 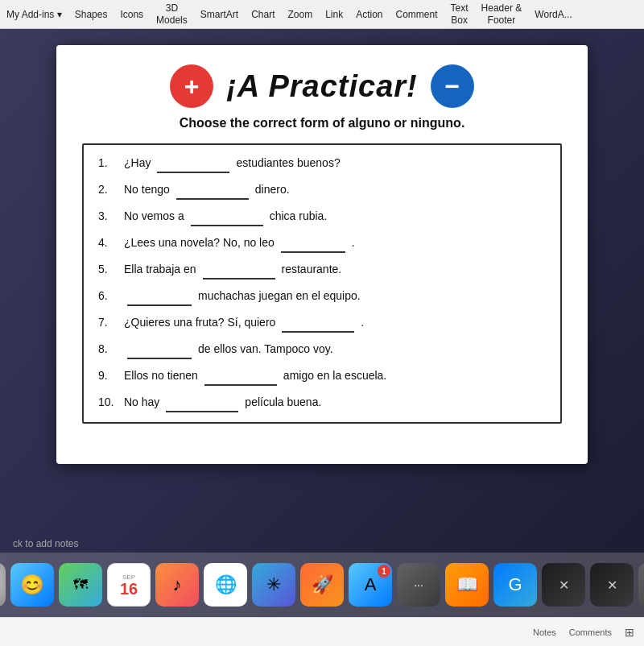 I want to click on dock-item-chrome: 🌐, so click(x=225, y=585).